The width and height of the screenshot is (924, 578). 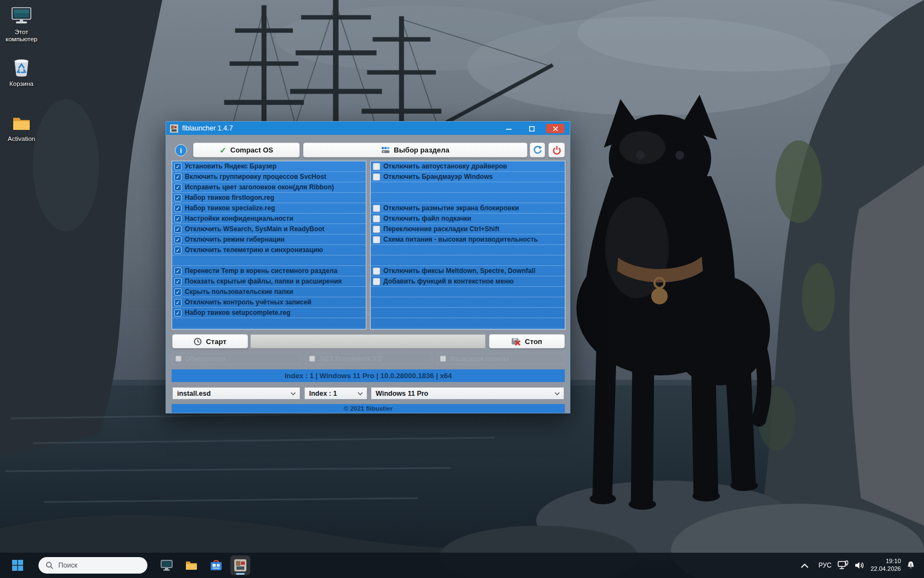 I want to click on taskbar-app-explorer, so click(x=191, y=565).